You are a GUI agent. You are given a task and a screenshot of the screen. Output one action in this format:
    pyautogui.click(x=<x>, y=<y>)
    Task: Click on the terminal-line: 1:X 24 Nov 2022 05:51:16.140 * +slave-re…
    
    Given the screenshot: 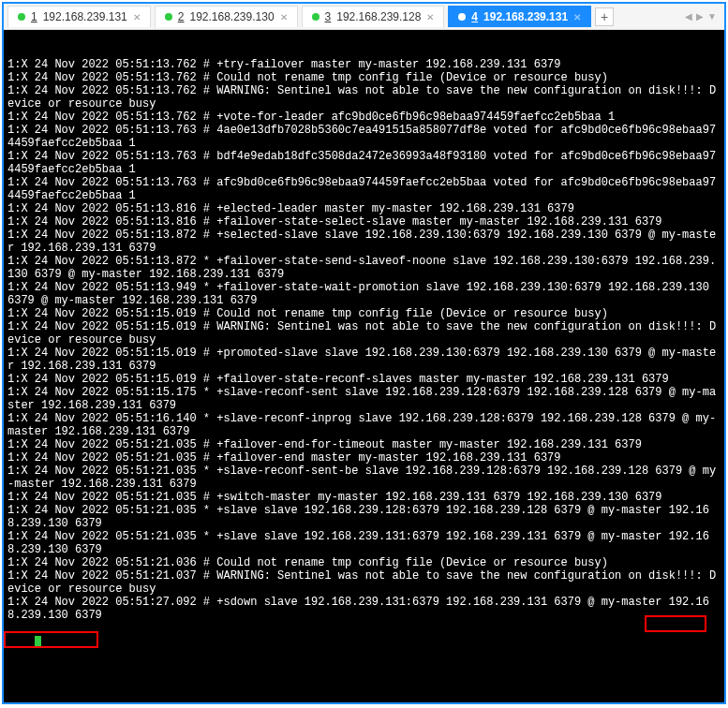 What is the action you would take?
    pyautogui.click(x=364, y=425)
    